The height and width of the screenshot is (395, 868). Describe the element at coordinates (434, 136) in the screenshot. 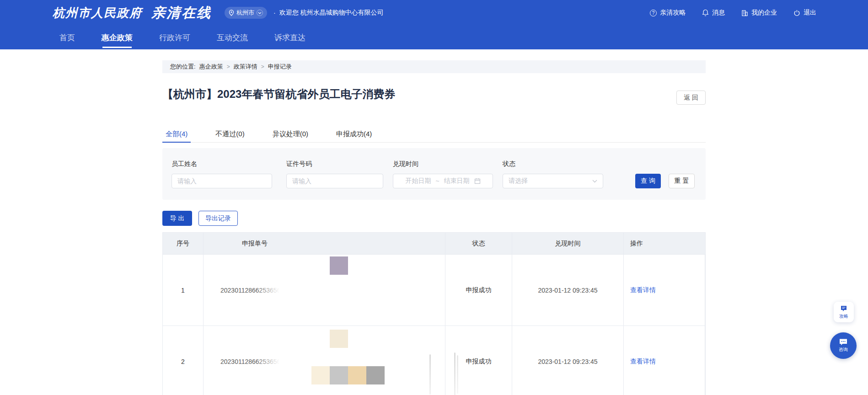

I see `status-tabs: 全部(4) 不通过(0) 异议处理(0) 申报成功(4)` at that location.